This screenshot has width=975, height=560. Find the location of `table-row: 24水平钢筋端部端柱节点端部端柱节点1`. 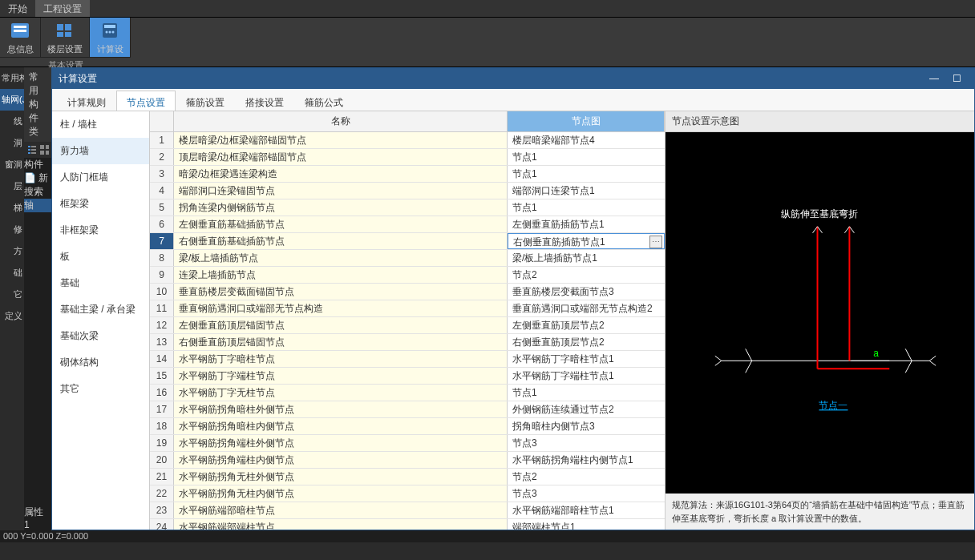

table-row: 24水平钢筋端部端柱节点端部端柱节点1 is located at coordinates (407, 524).